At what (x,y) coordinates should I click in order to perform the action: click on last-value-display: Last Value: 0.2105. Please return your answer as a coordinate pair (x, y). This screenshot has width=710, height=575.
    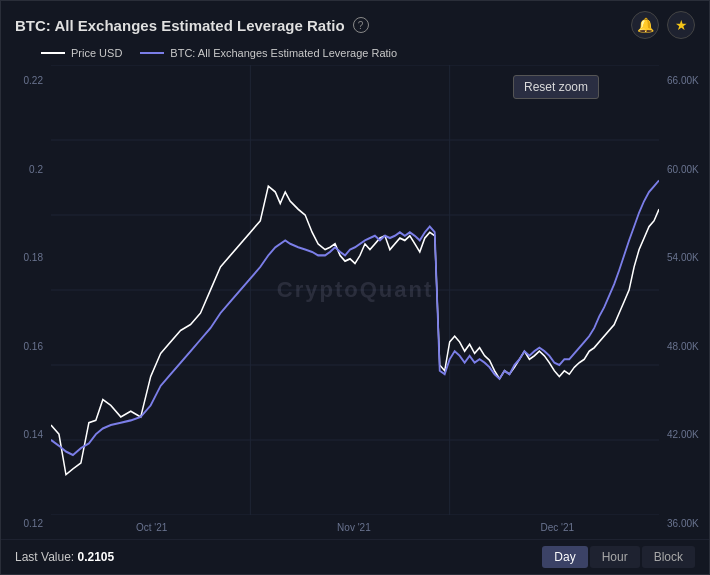
    Looking at the image, I should click on (64, 557).